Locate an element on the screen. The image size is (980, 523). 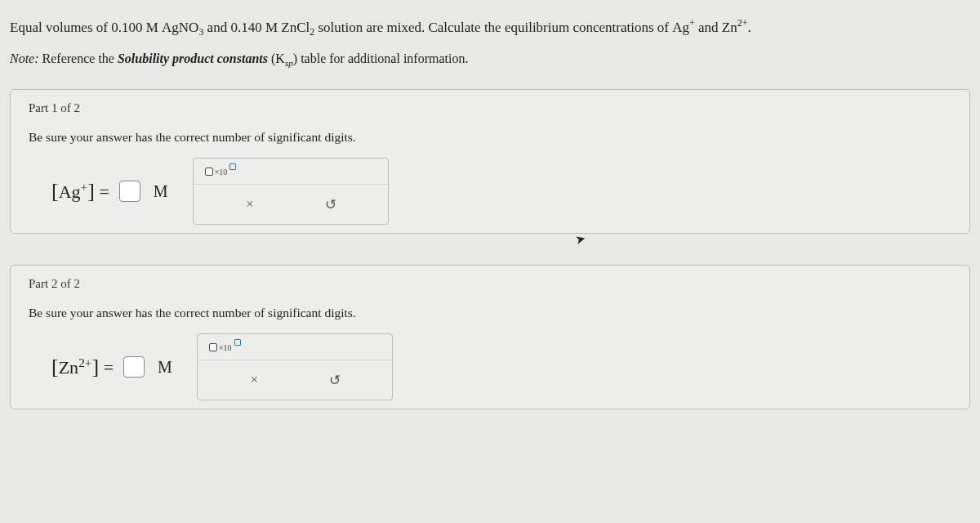
problem-statement: Equal volumes of 0.100 M AgNO3 and 0.140… is located at coordinates (490, 28).